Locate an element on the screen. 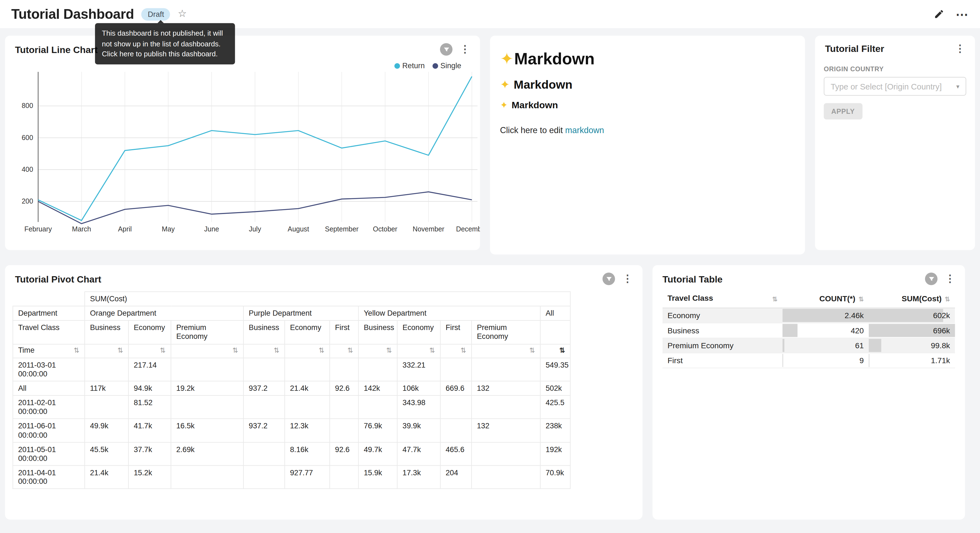 This screenshot has height=533, width=980. table-row: Business420696k is located at coordinates (809, 330).